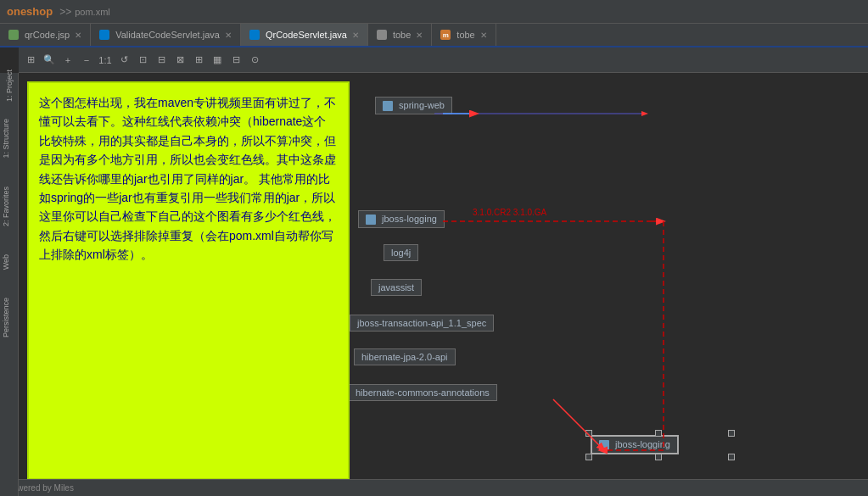 The image size is (868, 496). I want to click on node-hibernate-jpa: hibernate-jpa-2.0-api, so click(405, 357).